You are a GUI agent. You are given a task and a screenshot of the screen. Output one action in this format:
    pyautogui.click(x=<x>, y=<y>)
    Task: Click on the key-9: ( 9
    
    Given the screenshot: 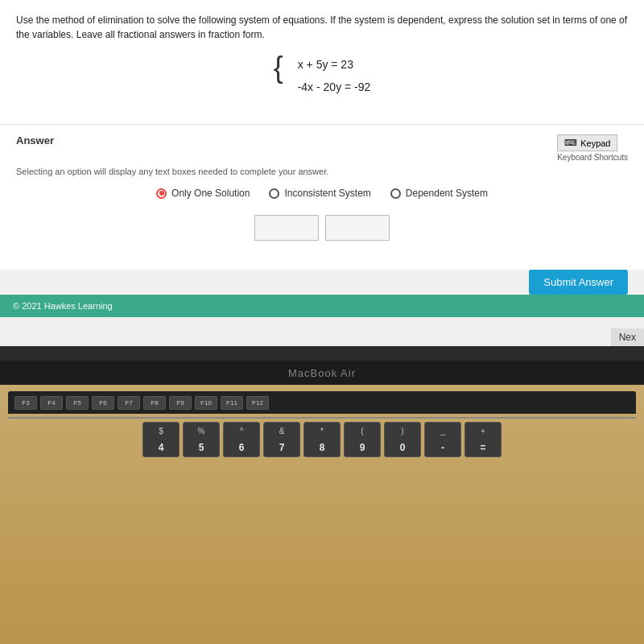 What is the action you would take?
    pyautogui.click(x=362, y=440)
    